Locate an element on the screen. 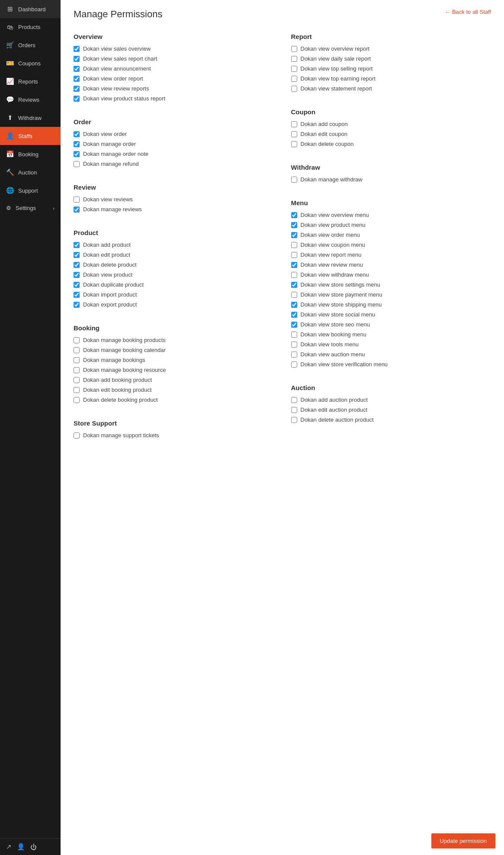  label-mn8: Dokan view store settings menu is located at coordinates (340, 285).